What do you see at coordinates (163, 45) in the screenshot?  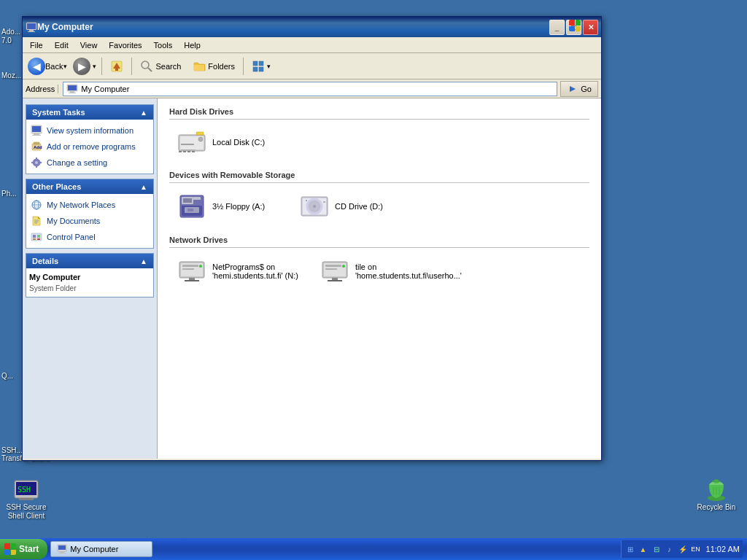 I see `menu-tools: Tools` at bounding box center [163, 45].